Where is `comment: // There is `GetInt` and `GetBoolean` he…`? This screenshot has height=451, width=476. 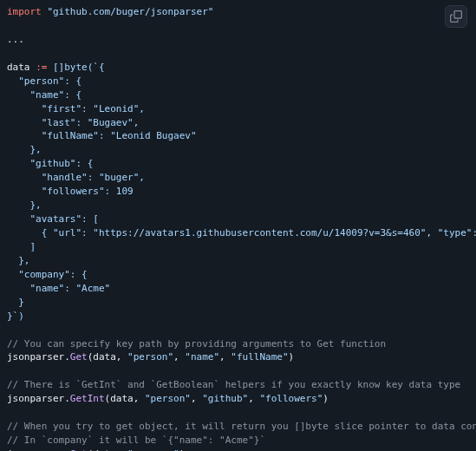
comment: // There is `GetInt` and `GetBoolean` he… is located at coordinates (234, 385).